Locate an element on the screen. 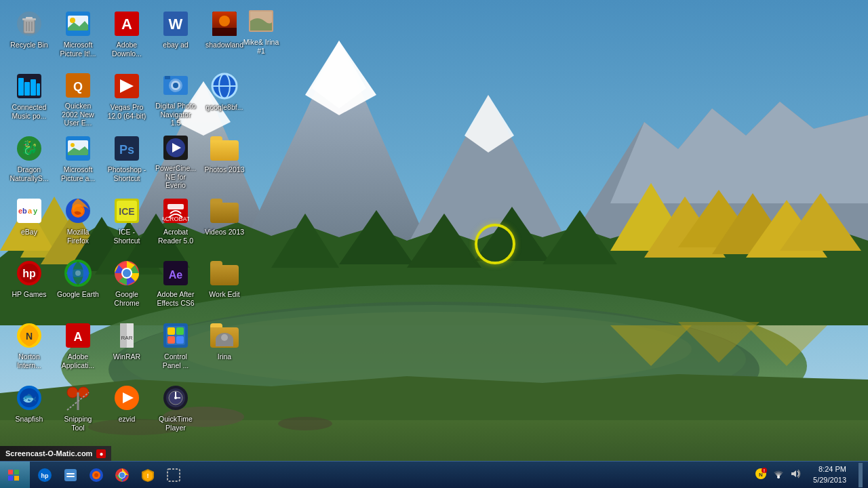 The image size is (868, 488). clock-area: 8:24 PM 5/29/2013 is located at coordinates (830, 474).